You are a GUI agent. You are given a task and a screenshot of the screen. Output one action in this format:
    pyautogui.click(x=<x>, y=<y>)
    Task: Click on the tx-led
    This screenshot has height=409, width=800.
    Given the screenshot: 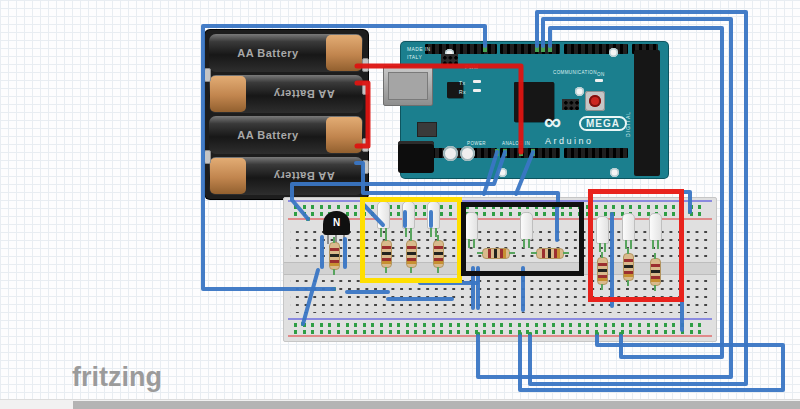 What is the action you would take?
    pyautogui.click(x=477, y=82)
    